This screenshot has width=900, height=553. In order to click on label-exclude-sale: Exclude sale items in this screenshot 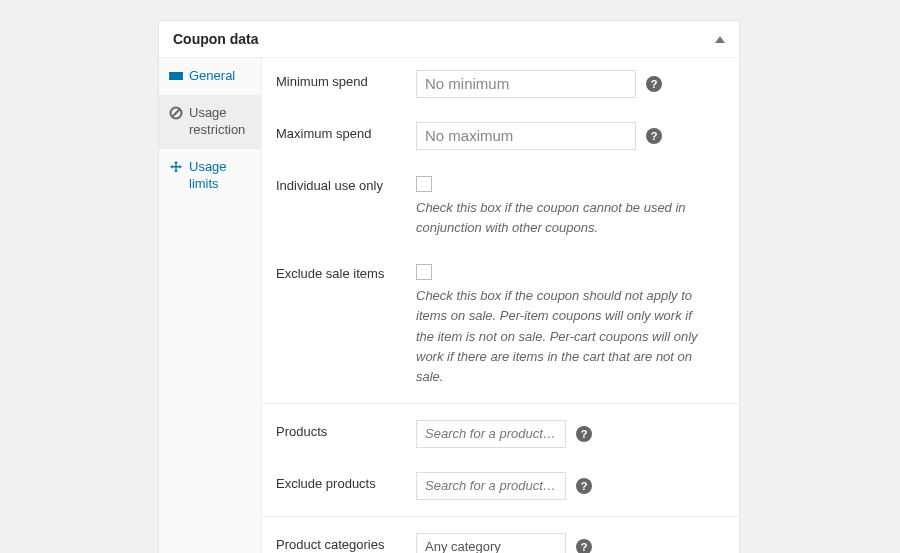, I will do `click(346, 272)`.